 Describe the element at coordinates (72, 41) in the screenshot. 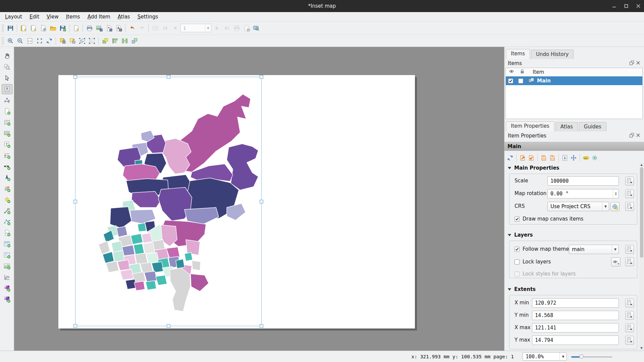

I see `unlock-all-items-button` at that location.